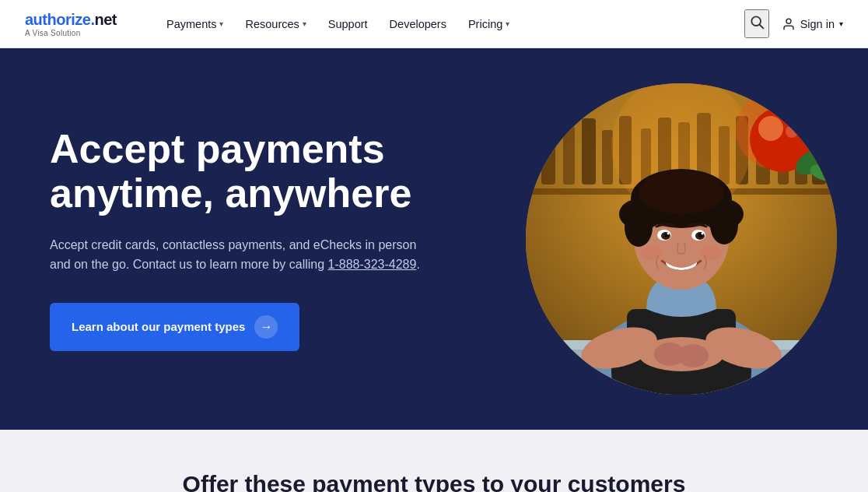 This screenshot has width=868, height=492. What do you see at coordinates (418, 24) in the screenshot?
I see `nav-developers: Developers` at bounding box center [418, 24].